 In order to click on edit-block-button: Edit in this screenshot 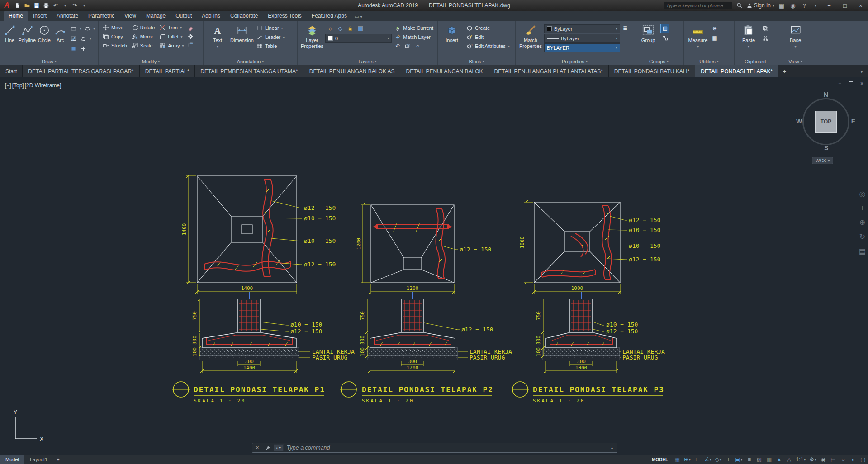, I will do `click(488, 37)`.